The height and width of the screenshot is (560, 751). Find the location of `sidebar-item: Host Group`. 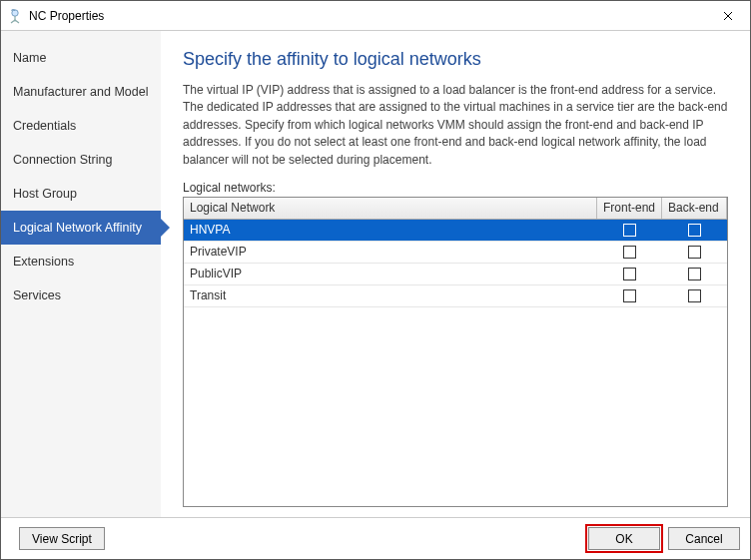

sidebar-item: Host Group is located at coordinates (81, 194).